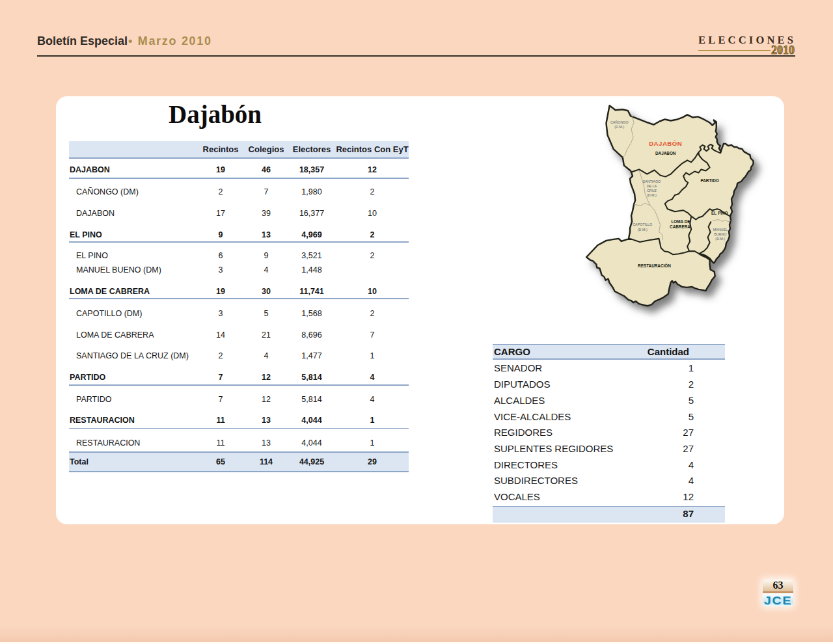 The image size is (833, 644). Describe the element at coordinates (681, 221) in the screenshot. I see `svg-text: LOMA DE` at that location.